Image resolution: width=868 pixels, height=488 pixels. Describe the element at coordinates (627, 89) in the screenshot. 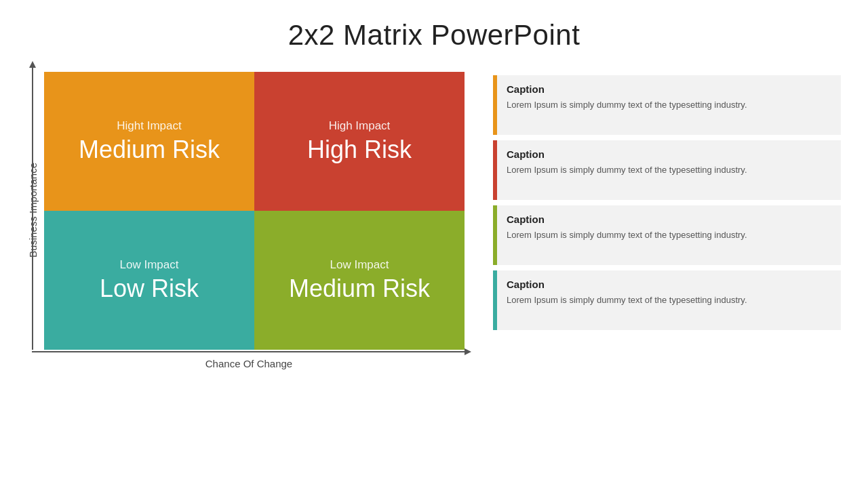

I see `caption-title-1: Caption` at that location.